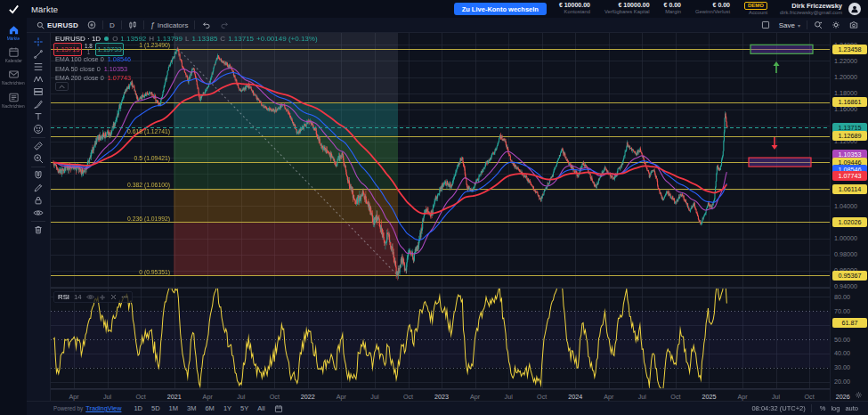 Image resolution: width=868 pixels, height=415 pixels. Describe the element at coordinates (38, 188) in the screenshot. I see `stay-in-drawing-mode-icon` at that location.